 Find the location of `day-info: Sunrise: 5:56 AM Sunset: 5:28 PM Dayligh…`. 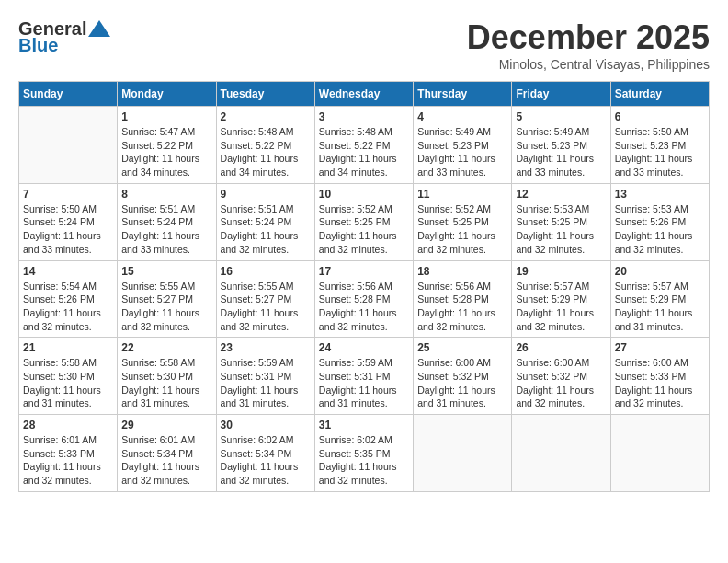

day-info: Sunrise: 5:56 AM Sunset: 5:28 PM Dayligh… is located at coordinates (364, 307).